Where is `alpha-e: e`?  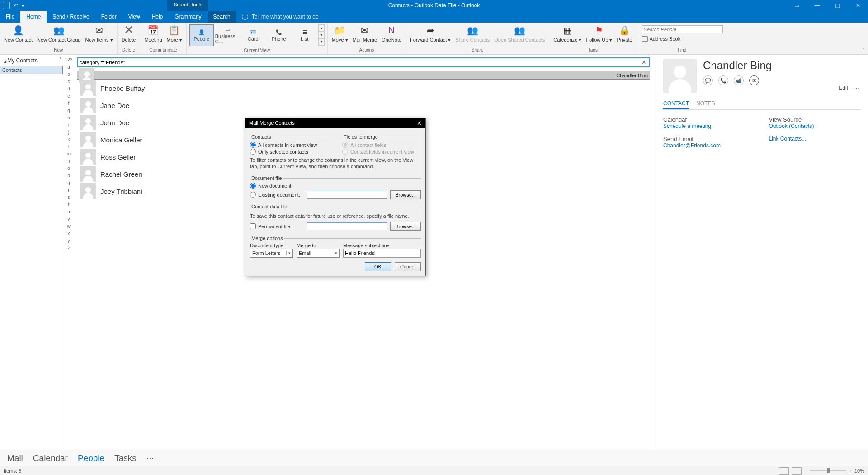
alpha-e: e is located at coordinates (69, 97).